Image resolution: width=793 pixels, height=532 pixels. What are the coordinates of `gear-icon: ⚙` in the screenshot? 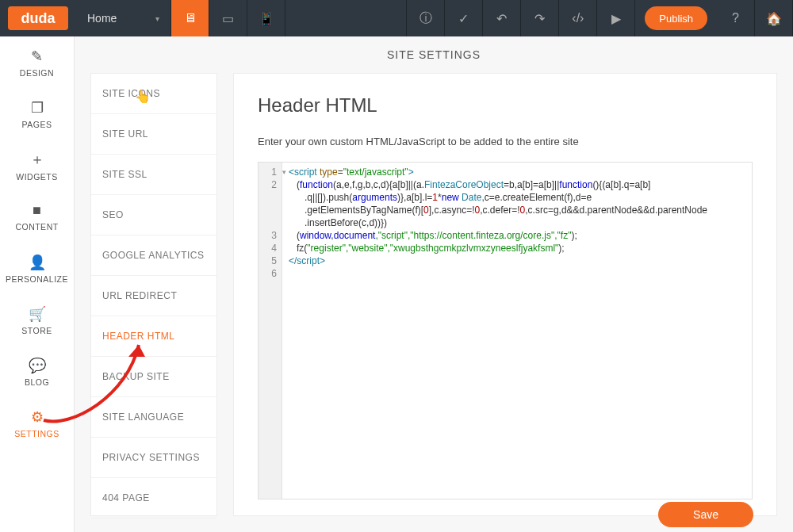 It's located at (37, 417).